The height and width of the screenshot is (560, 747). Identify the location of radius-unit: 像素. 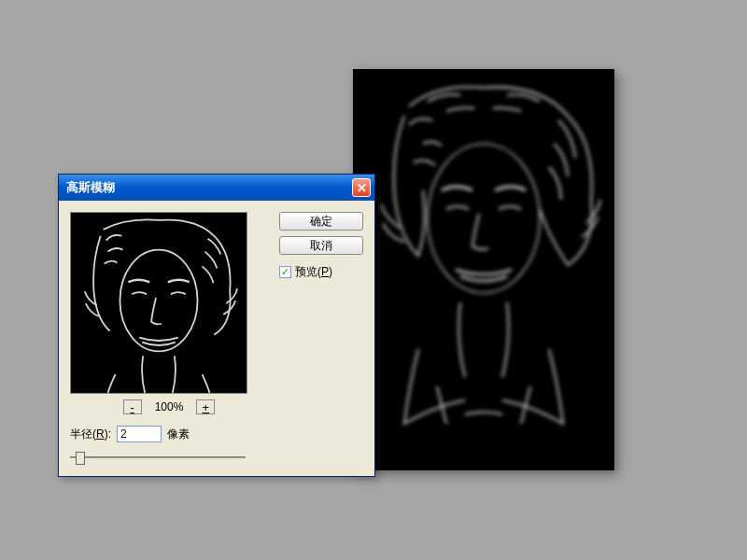
(178, 435).